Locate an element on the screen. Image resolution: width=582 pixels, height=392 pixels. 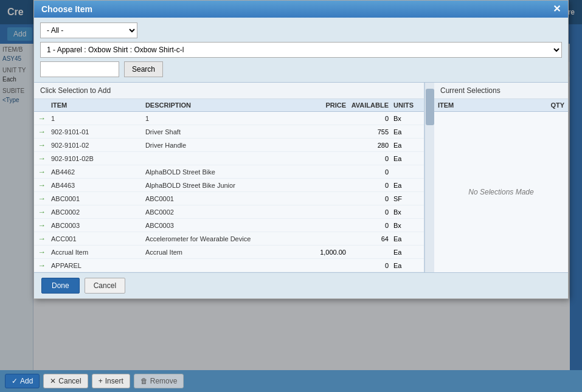
row-description: ABC0001 is located at coordinates (224, 199).